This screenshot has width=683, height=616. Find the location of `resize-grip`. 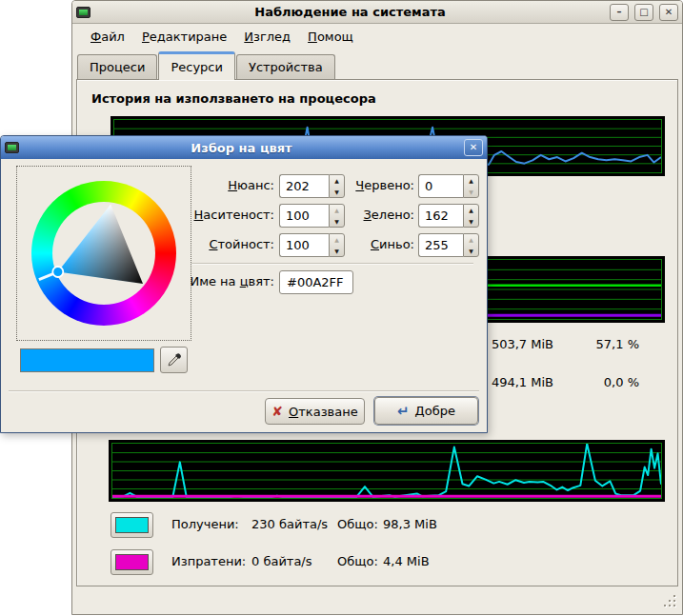

resize-grip is located at coordinates (671, 602).